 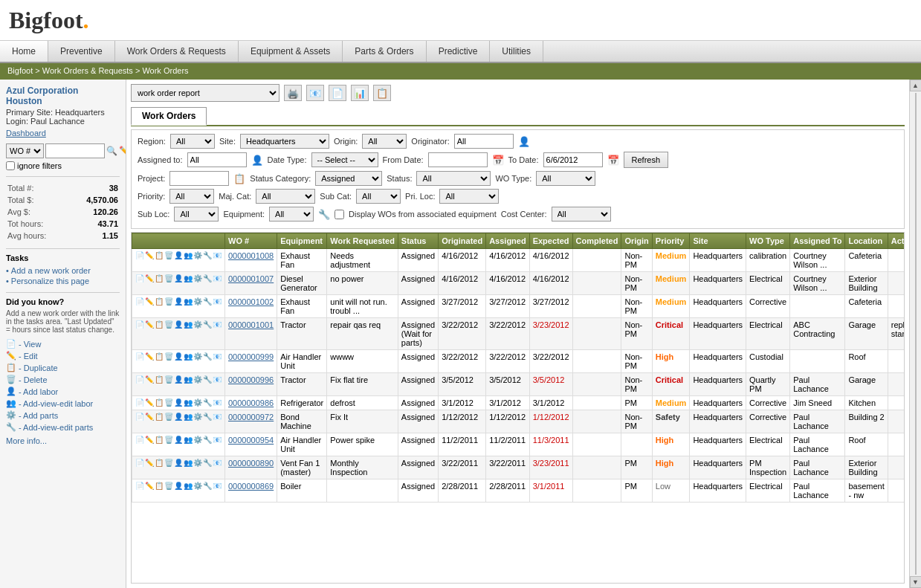 What do you see at coordinates (453, 178) in the screenshot?
I see `status-select: All` at bounding box center [453, 178].